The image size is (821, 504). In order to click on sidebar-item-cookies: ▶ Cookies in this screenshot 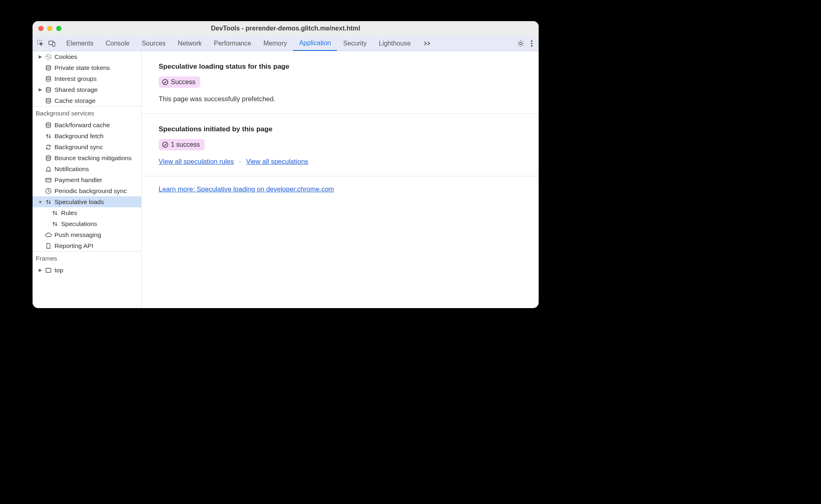, I will do `click(87, 57)`.